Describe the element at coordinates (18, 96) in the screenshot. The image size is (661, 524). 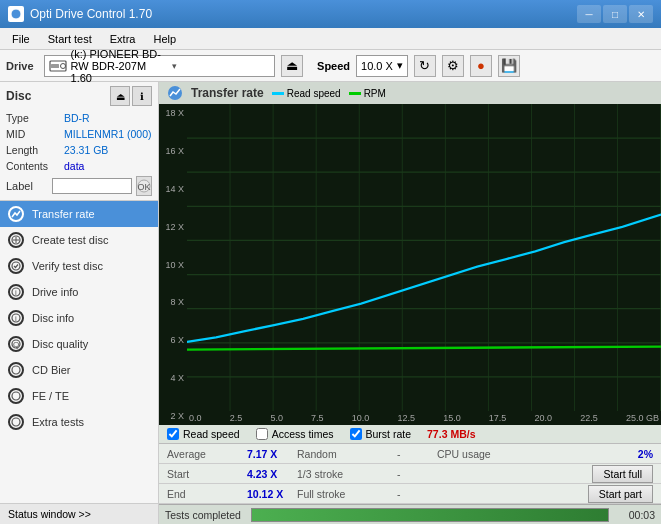
I see `disc-section-label: Disc` at that location.